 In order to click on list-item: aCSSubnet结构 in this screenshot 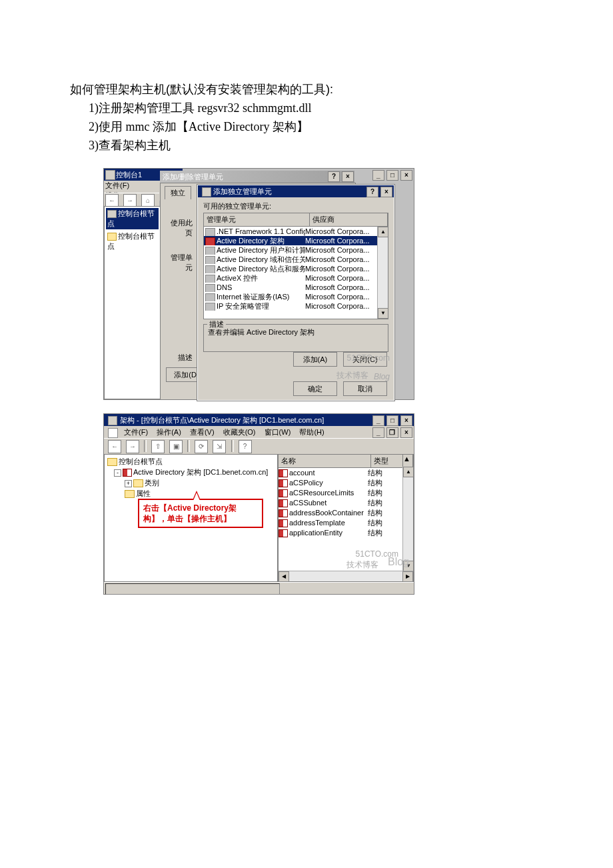, I will do `click(346, 503)`.